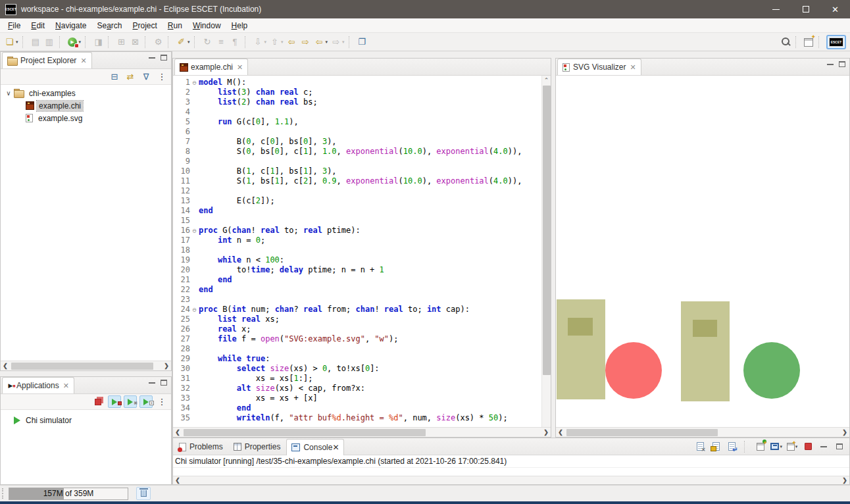  Describe the element at coordinates (146, 401) in the screenshot. I see `auto-expand-button: +` at that location.